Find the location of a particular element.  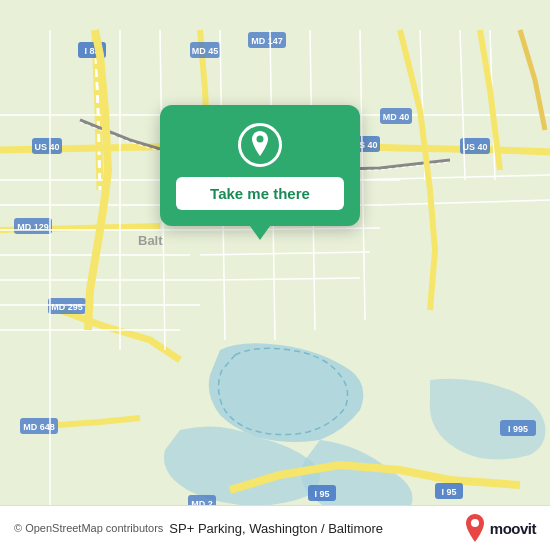

svg-text: MD 147 is located at coordinates (267, 41).